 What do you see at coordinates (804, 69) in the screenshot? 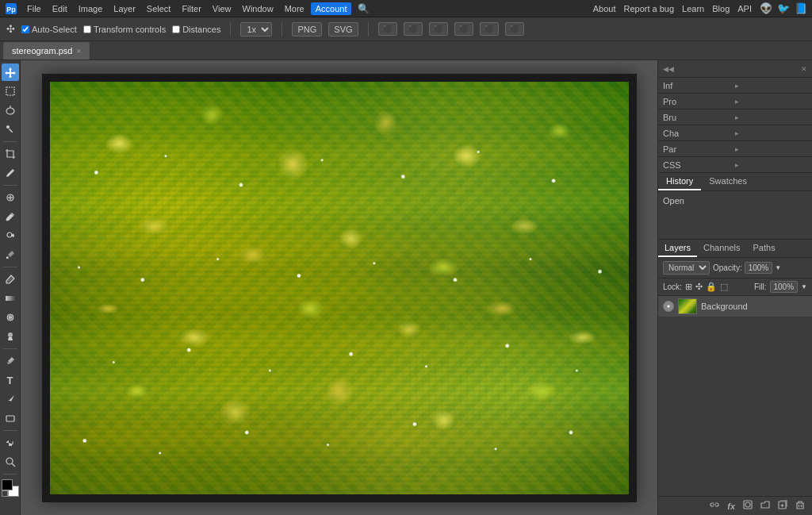
I see `collapse-arrow-right: ✕` at bounding box center [804, 69].